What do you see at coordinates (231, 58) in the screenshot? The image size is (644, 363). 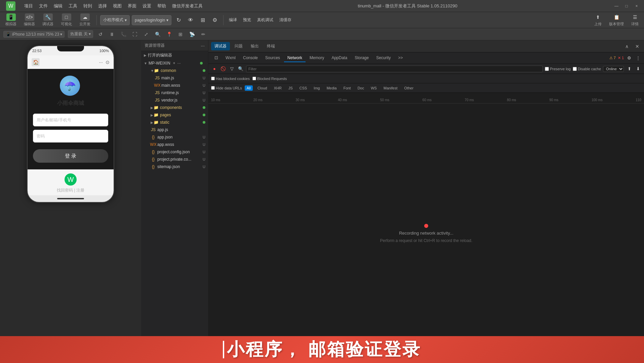 I see `dt-tab-wxml: Wxml` at bounding box center [231, 58].